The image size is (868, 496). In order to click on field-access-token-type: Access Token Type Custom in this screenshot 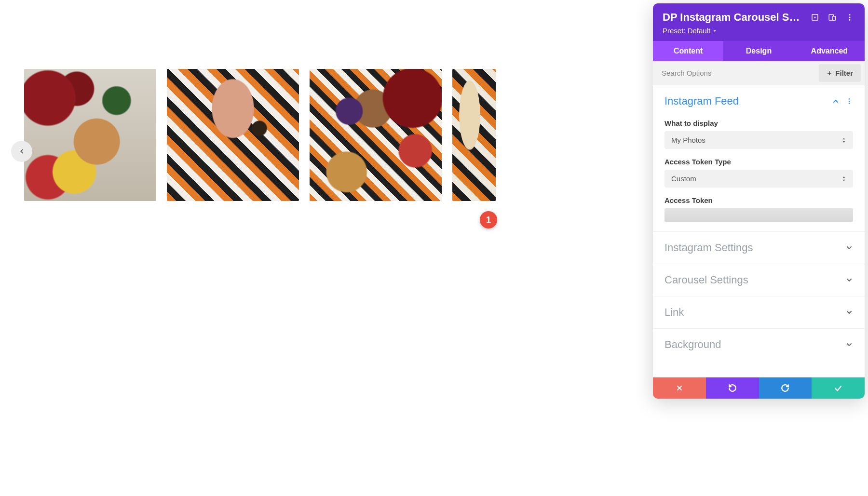, I will do `click(759, 173)`.